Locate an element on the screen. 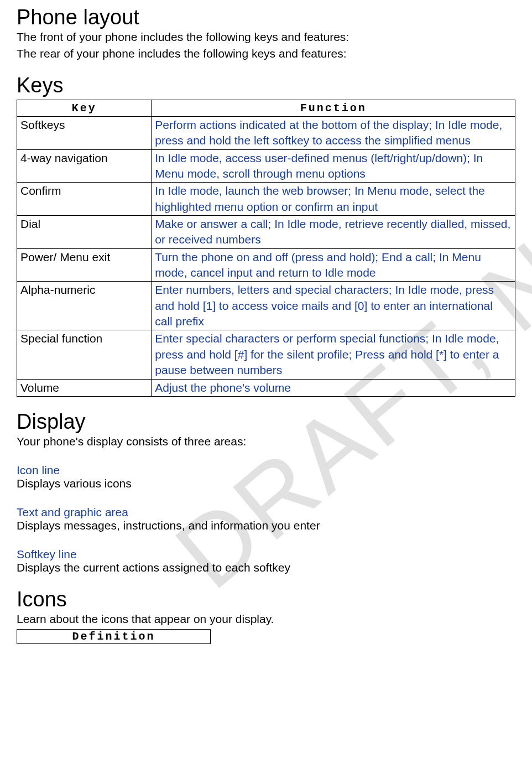 The width and height of the screenshot is (532, 758). key-name: Dial is located at coordinates (84, 232).